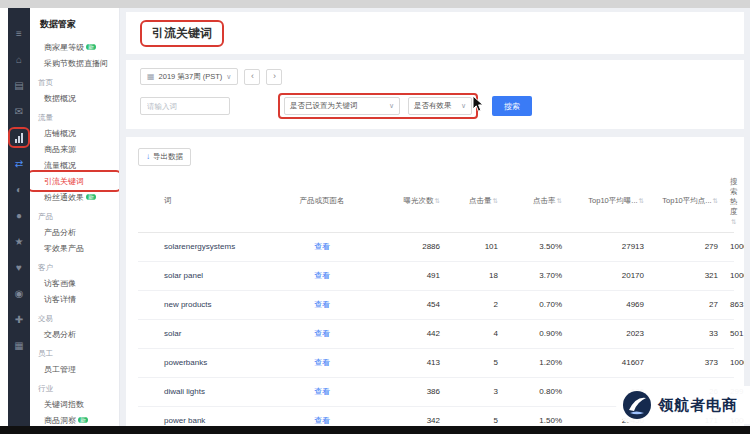 The height and width of the screenshot is (434, 750). I want to click on window-bottom-strip, so click(375, 430).